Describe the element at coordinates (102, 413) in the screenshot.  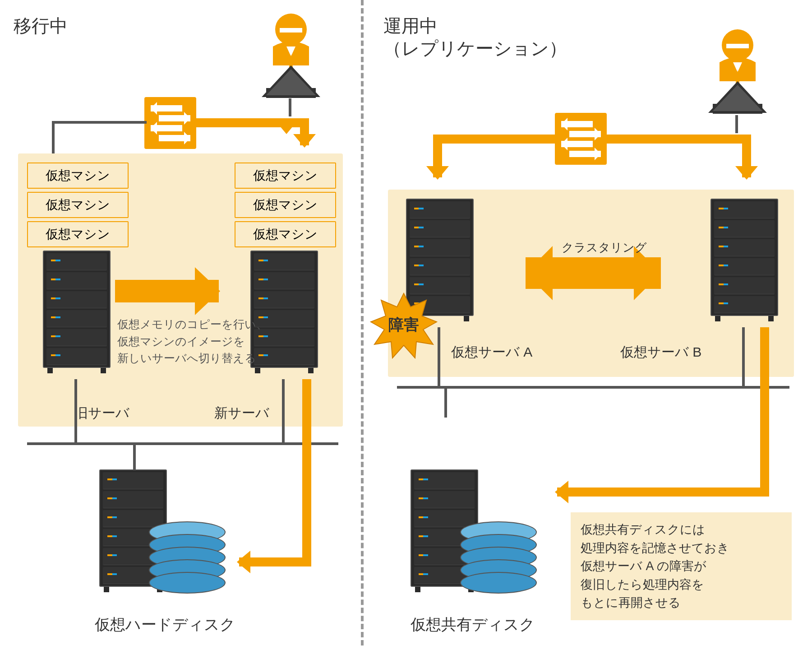
I see `old-server-label: 旧サーバ` at that location.